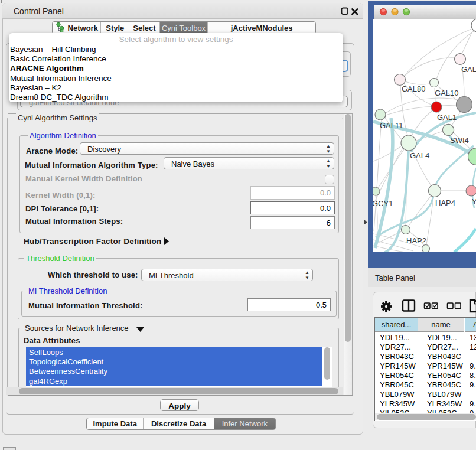  Describe the element at coordinates (392, 125) in the screenshot. I see `svg-text: GAL11` at that location.